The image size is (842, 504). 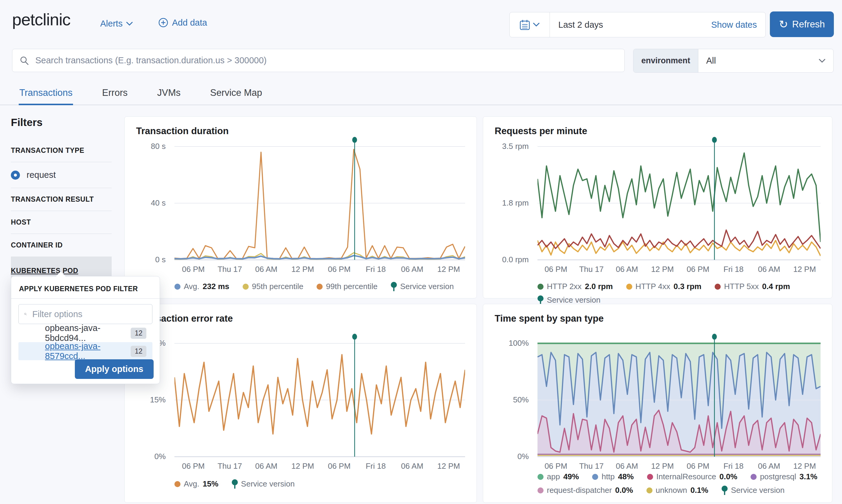 I want to click on y-tick-label: 50%, so click(x=521, y=400).